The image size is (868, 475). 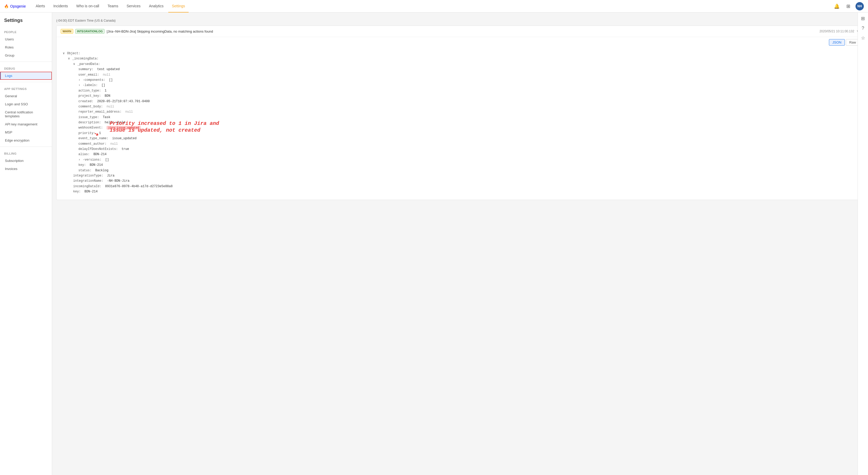 What do you see at coordinates (465, 186) in the screenshot?
I see `incoming-data-id-row: incomingDataId: 8931e876-0978-4b48-a17d-…` at bounding box center [465, 186].